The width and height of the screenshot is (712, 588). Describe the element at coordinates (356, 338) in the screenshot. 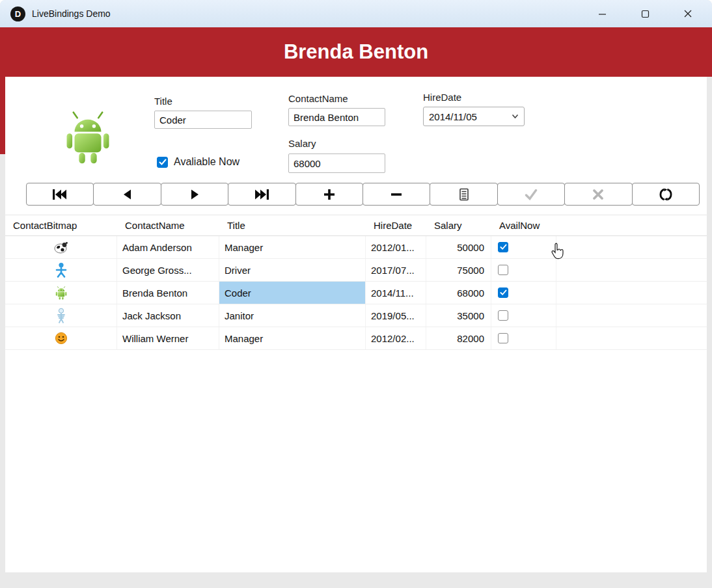

I see `table-row: William Werner Manager 2012/02... 82000` at that location.